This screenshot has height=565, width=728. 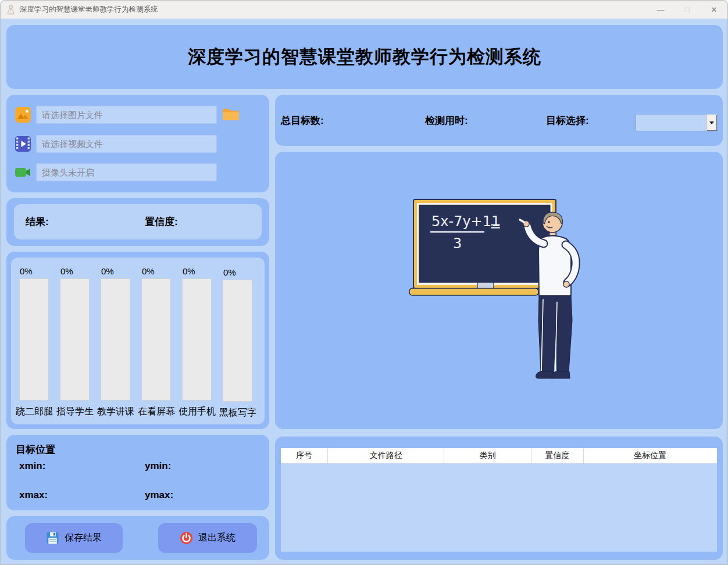 What do you see at coordinates (37, 222) in the screenshot?
I see `result-label: 结果:` at bounding box center [37, 222].